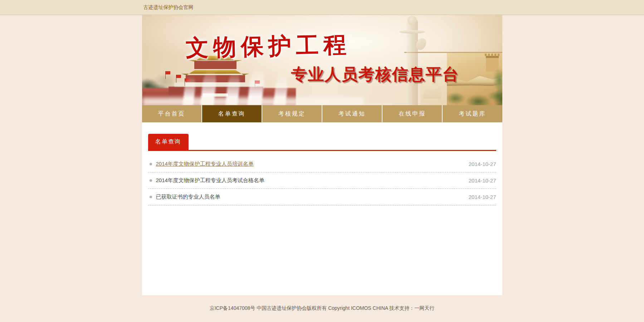 This screenshot has width=644, height=322. I want to click on nav-item-question-bank: 考试题库, so click(472, 114).